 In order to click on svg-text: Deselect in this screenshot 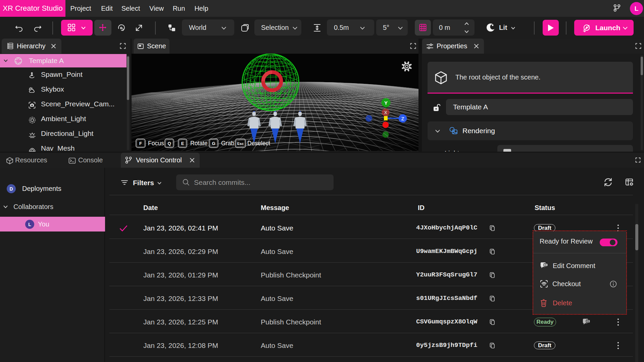, I will do `click(259, 143)`.